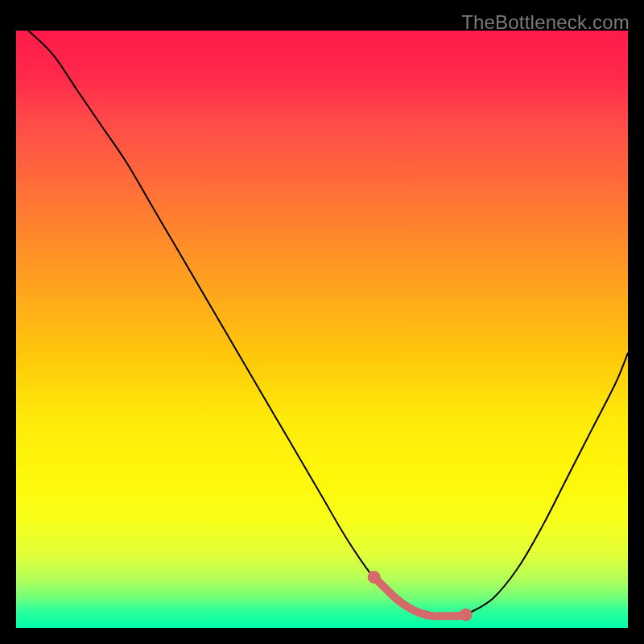 The height and width of the screenshot is (644, 644). Describe the element at coordinates (420, 597) in the screenshot. I see `highlight-segment` at that location.